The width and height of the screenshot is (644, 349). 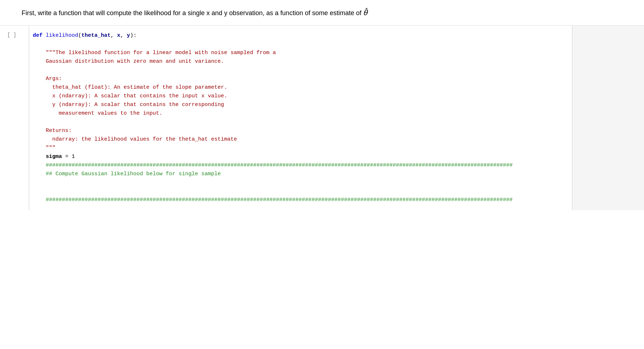 I want to click on cell-gutter: [ ], so click(x=14, y=118).